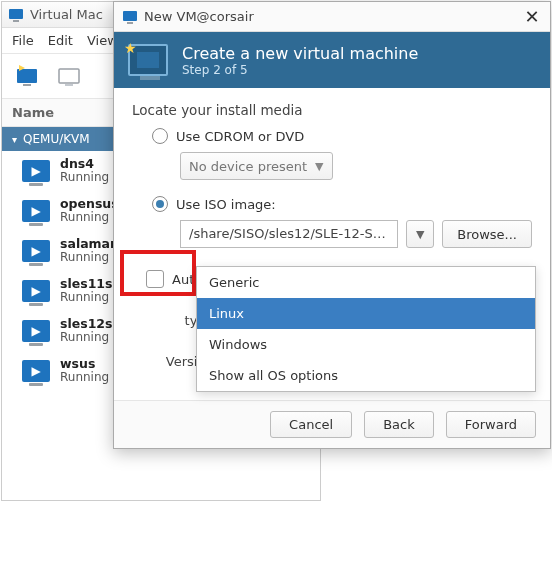 The width and height of the screenshot is (552, 588). I want to click on wizard-step: Step 2 of 5, so click(300, 70).